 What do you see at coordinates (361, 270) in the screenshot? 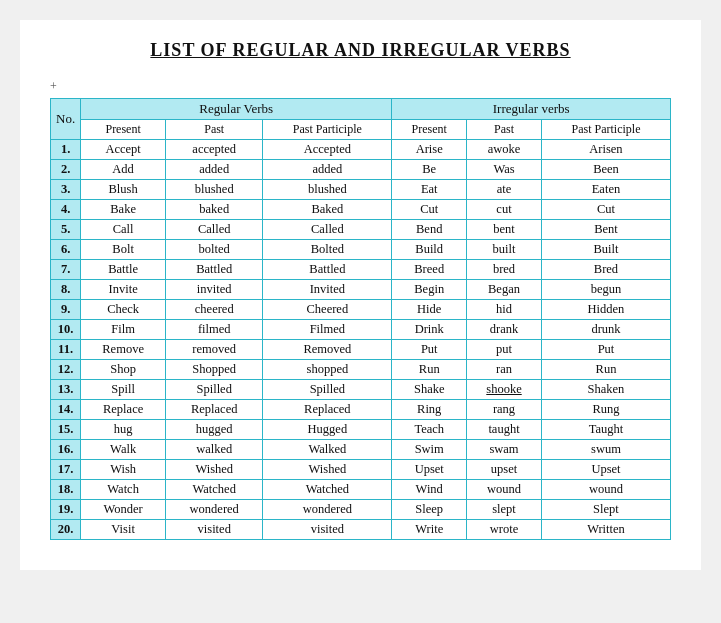
I see `table-row: 7.BattleBattledBattledBreedbredBred` at bounding box center [361, 270].